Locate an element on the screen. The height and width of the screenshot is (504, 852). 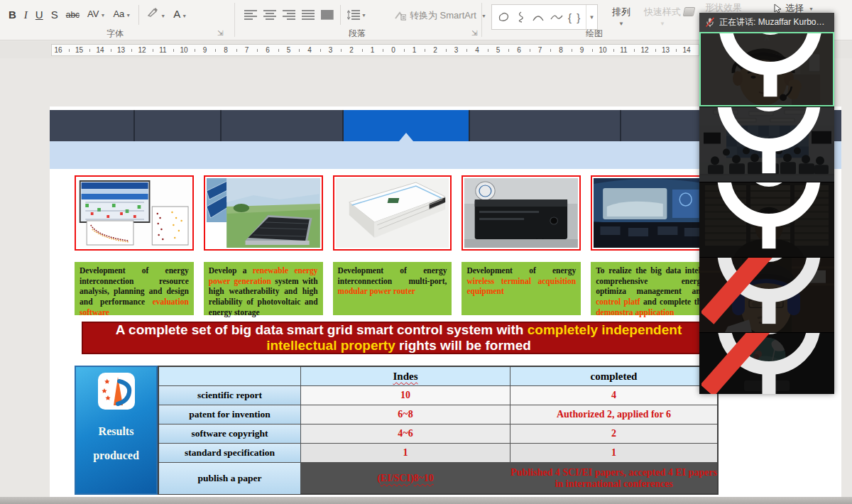
cursor-arrow-icon is located at coordinates (778, 9).